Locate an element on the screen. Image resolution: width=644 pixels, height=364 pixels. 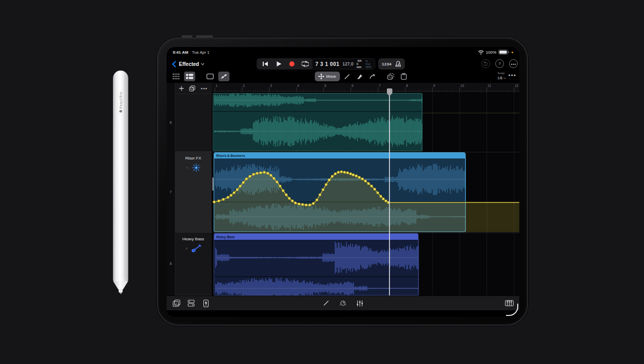
recording-indicator-dot is located at coordinates (512, 52).